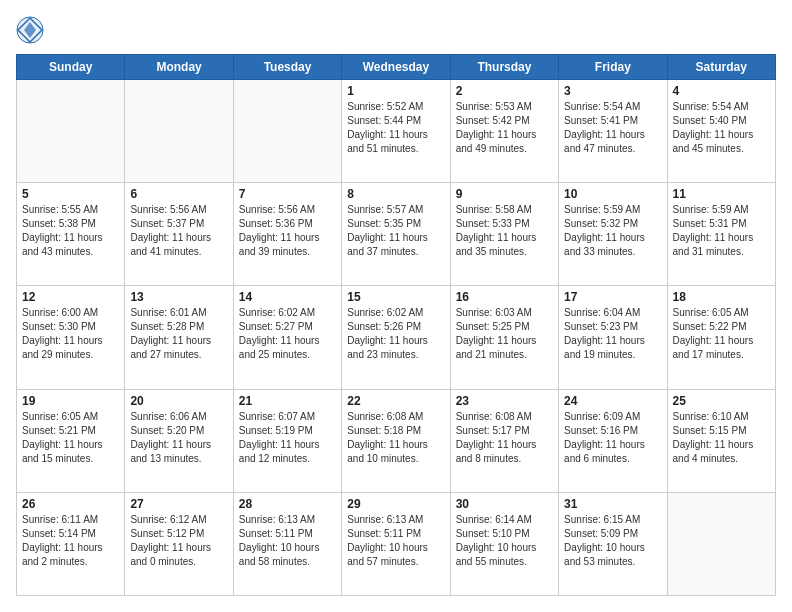  What do you see at coordinates (613, 68) in the screenshot?
I see `weekday-header: Friday` at bounding box center [613, 68].